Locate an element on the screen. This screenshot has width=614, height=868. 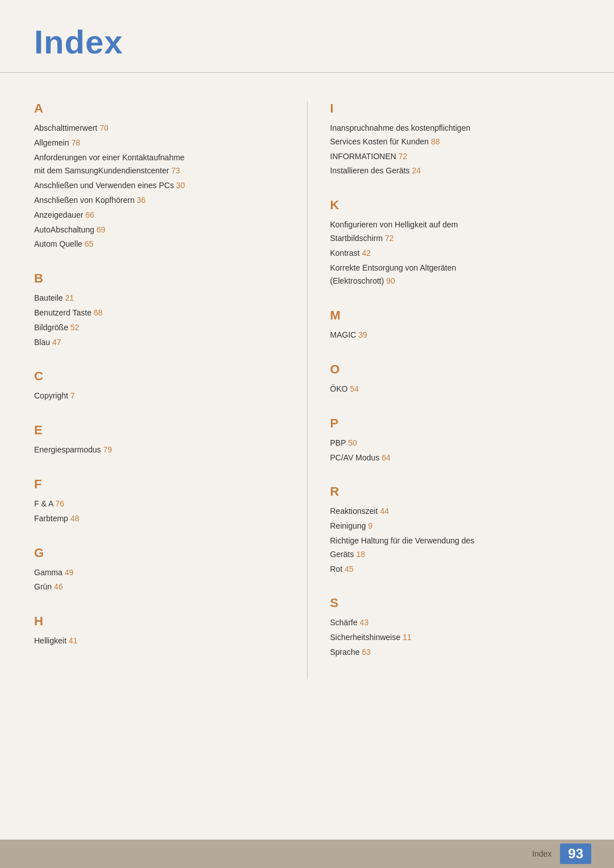
entry-page-number: 69 is located at coordinates (101, 230).